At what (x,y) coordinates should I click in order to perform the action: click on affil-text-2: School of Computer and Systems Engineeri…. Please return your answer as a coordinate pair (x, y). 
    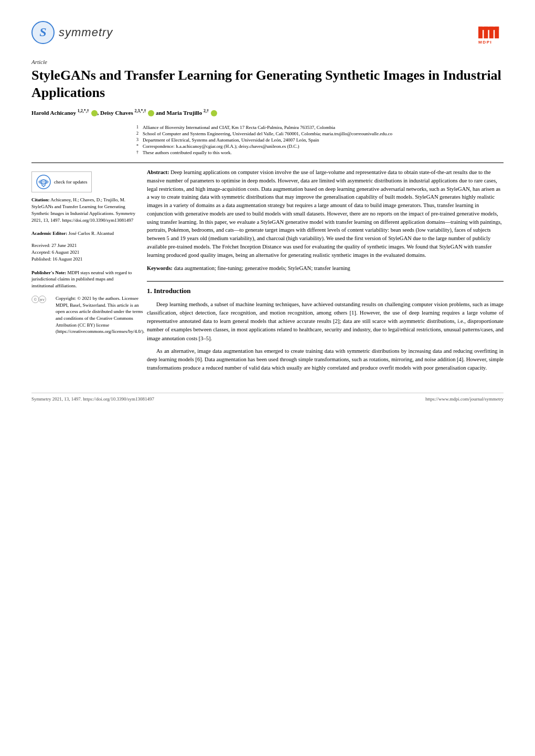
    Looking at the image, I should click on (268, 134).